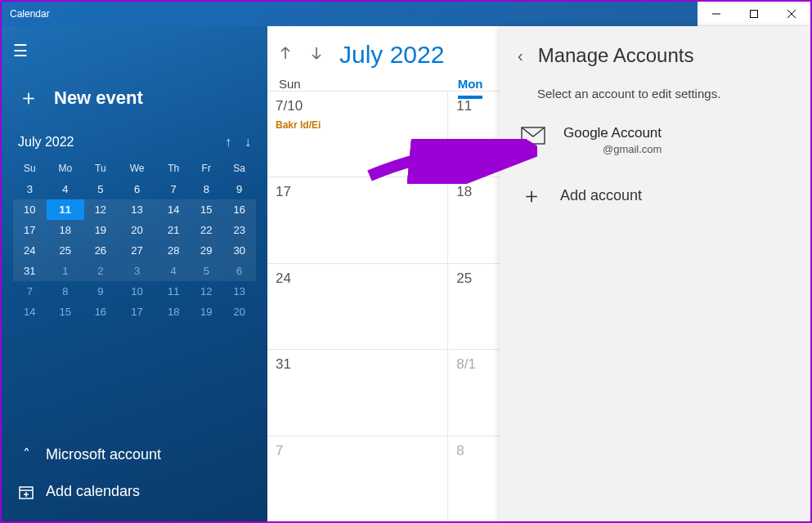 The image size is (812, 523). I want to click on mini-calendar: SuMoTuWeThFrSa 3456789101112131415161718…, so click(134, 240).